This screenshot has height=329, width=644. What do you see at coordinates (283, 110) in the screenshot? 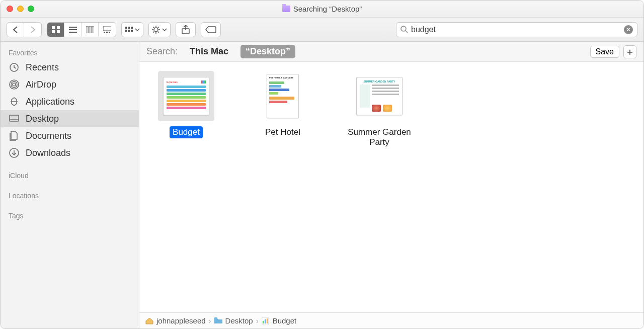
I see `file-item: PET HOTEL & DAY CARE Pet Hotel` at bounding box center [283, 110].